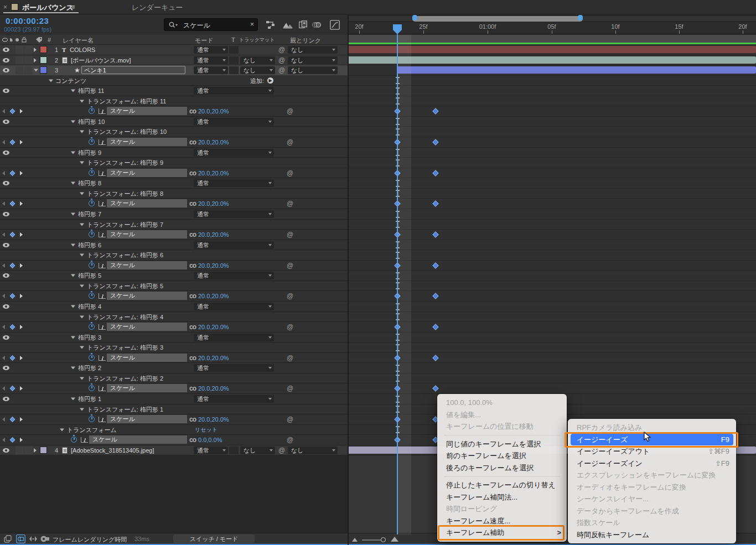 Image resolution: width=756 pixels, height=545 pixels. Describe the element at coordinates (502, 497) in the screenshot. I see `context-menu-item: キーフレーム補間法...` at that location.